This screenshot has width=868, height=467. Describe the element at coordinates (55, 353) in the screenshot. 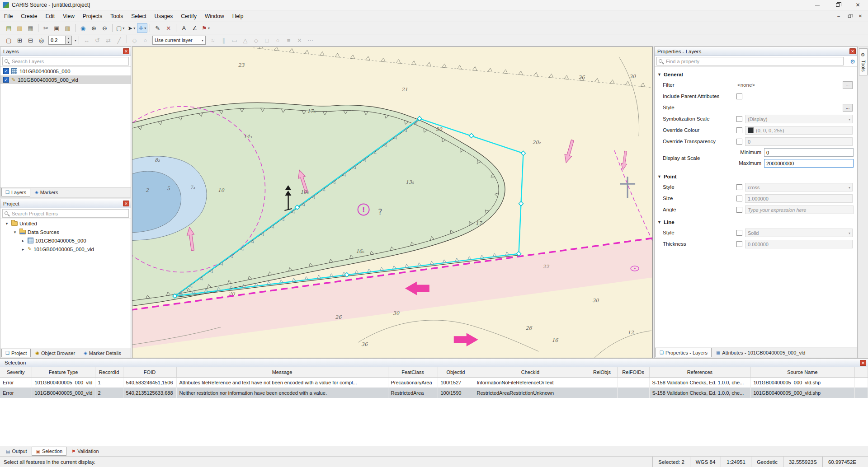

I see `project-tab-object-browser: ◉Object Browser` at that location.